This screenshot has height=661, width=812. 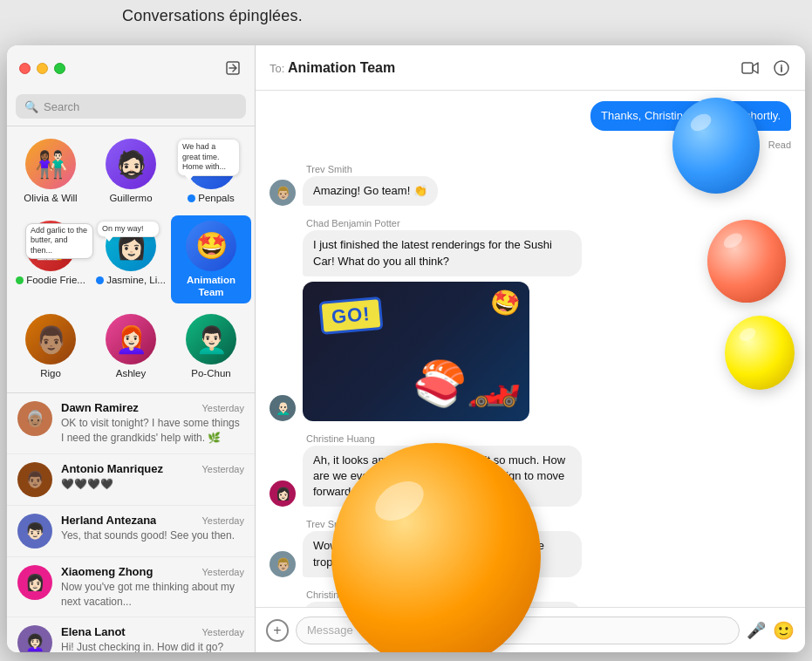 What do you see at coordinates (530, 116) in the screenshot?
I see `msg-outgoing-1: Thanks, Christine. I'll review shortly.` at bounding box center [530, 116].